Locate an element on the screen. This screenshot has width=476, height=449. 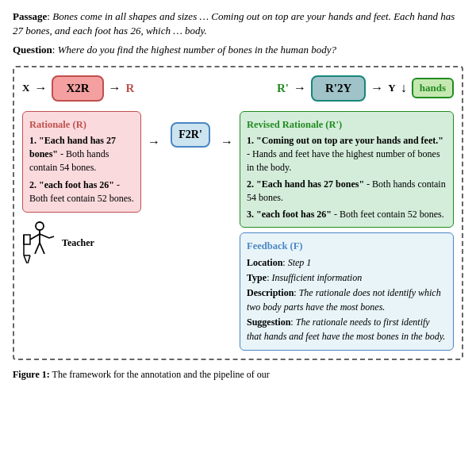
y-answer: hands is located at coordinates (433, 88).